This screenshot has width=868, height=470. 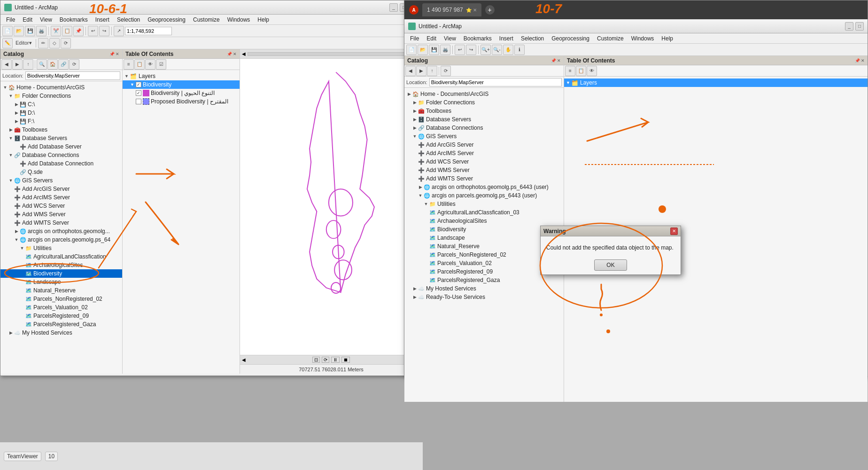 What do you see at coordinates (8, 43) in the screenshot?
I see `editor-btn: ✏️` at bounding box center [8, 43].